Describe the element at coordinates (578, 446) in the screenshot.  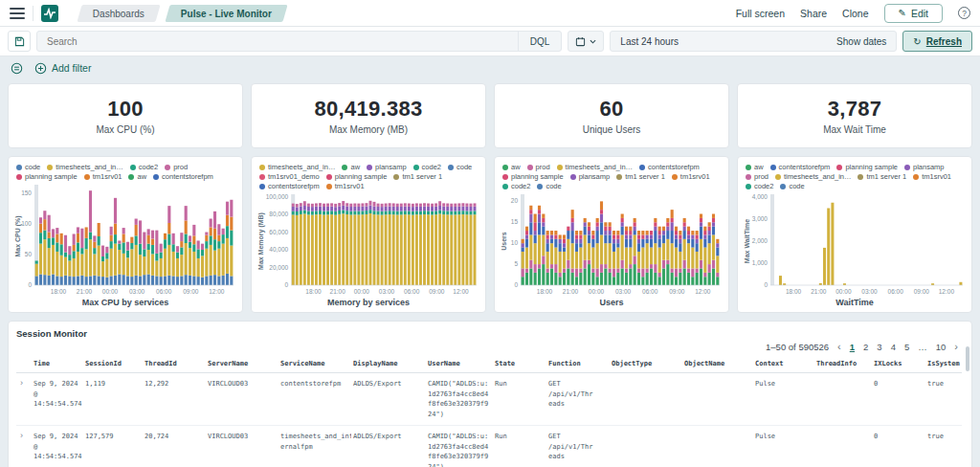
I see `table-cell: GET /api/v1/Thr eads` at that location.